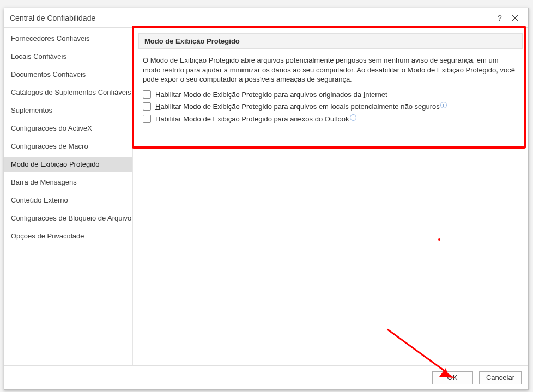 This screenshot has height=392, width=533. I want to click on sidebar-item-11: Opções de Privacidade, so click(69, 236).